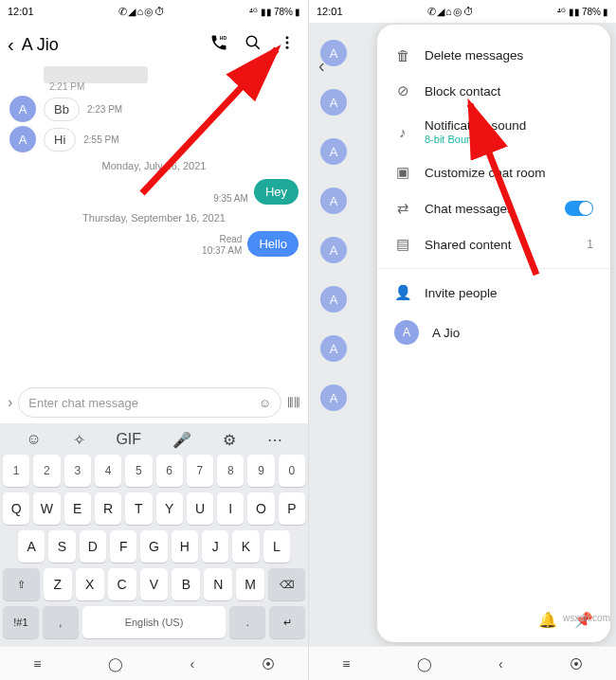 The image size is (616, 680). What do you see at coordinates (185, 546) in the screenshot?
I see `key-h: H` at bounding box center [185, 546].